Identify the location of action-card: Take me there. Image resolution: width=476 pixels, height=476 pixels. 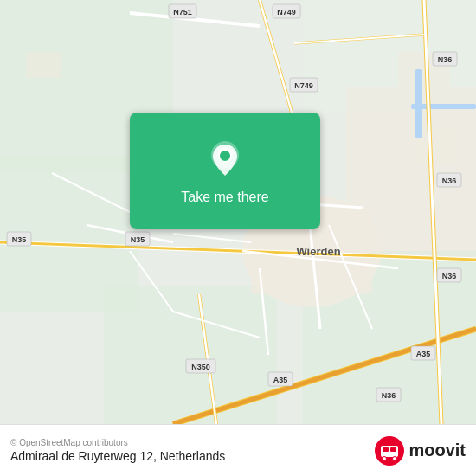
(225, 171).